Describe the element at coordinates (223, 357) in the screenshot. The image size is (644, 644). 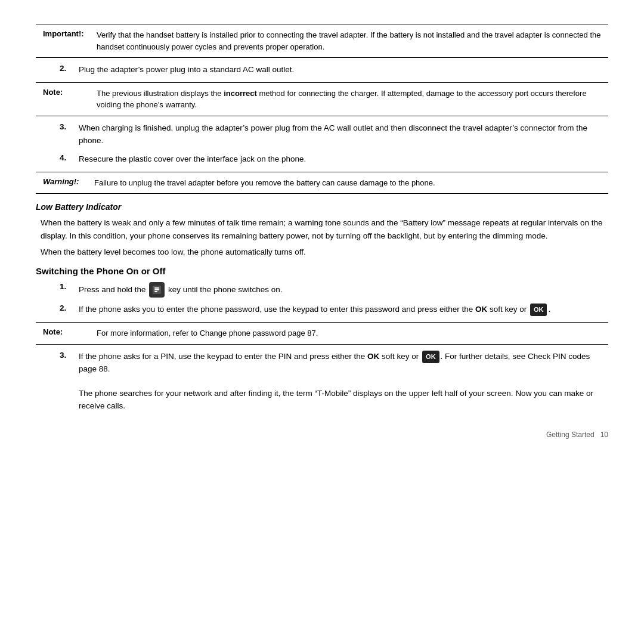
I see `step-3b-before: If the phone asks for a PIN, use the key…` at that location.